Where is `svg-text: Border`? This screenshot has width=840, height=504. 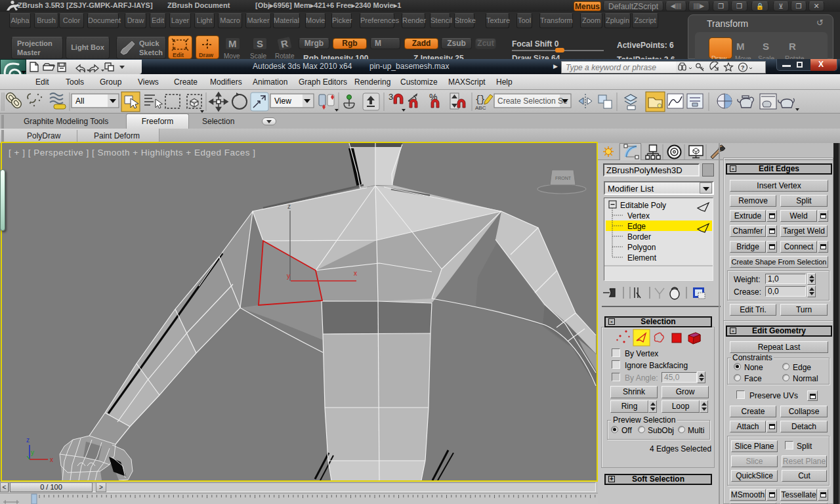
svg-text: Border is located at coordinates (639, 237).